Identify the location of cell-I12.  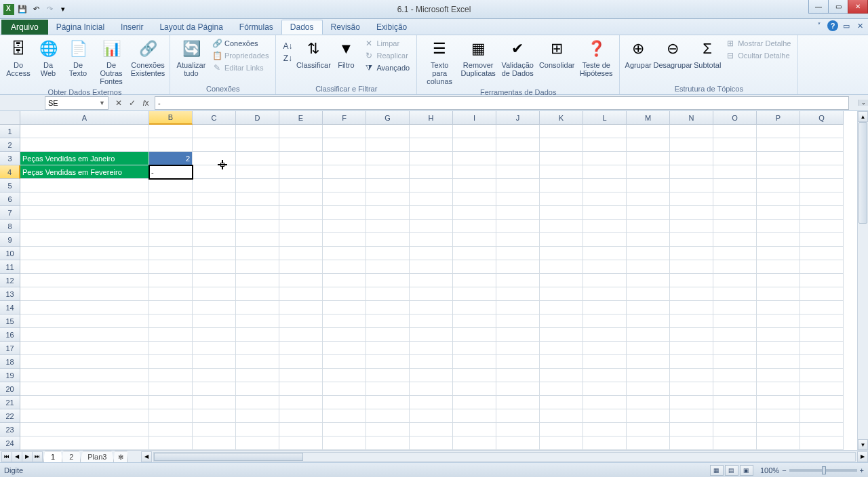
(475, 281).